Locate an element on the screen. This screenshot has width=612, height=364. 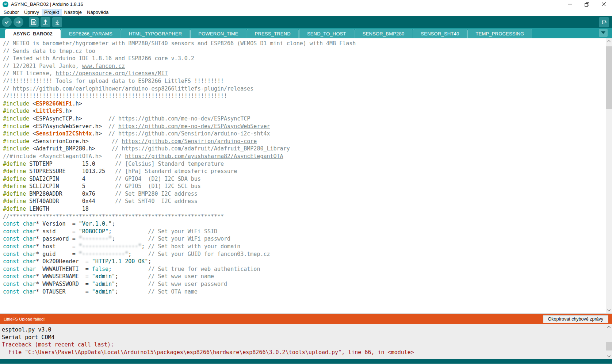
minimize-icon is located at coordinates (570, 4).